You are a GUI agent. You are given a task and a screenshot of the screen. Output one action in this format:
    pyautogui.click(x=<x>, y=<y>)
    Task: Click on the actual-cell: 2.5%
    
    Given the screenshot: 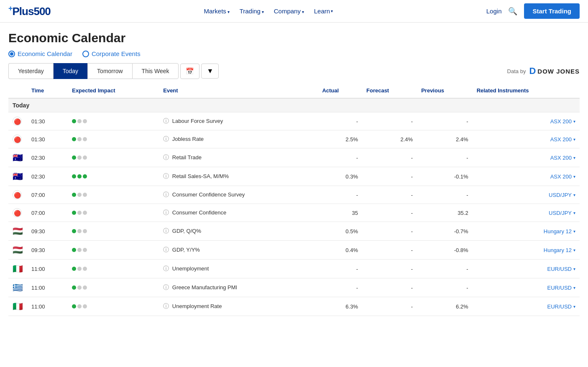 What is the action you would take?
    pyautogui.click(x=340, y=140)
    